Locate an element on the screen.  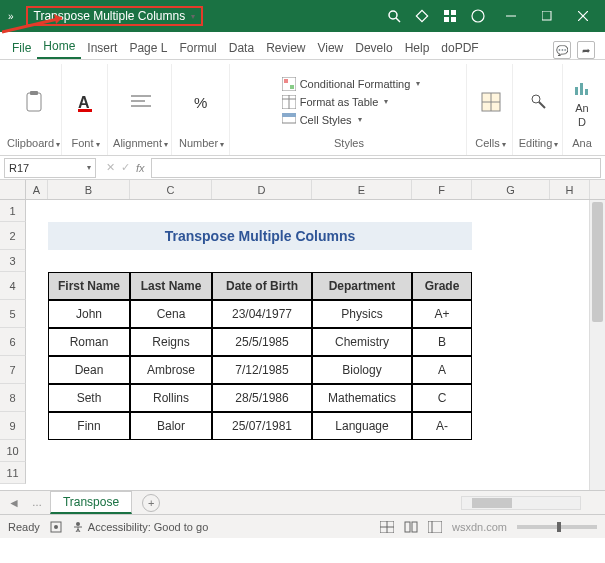
cell: 7/12/1985 is located at coordinates (262, 370).